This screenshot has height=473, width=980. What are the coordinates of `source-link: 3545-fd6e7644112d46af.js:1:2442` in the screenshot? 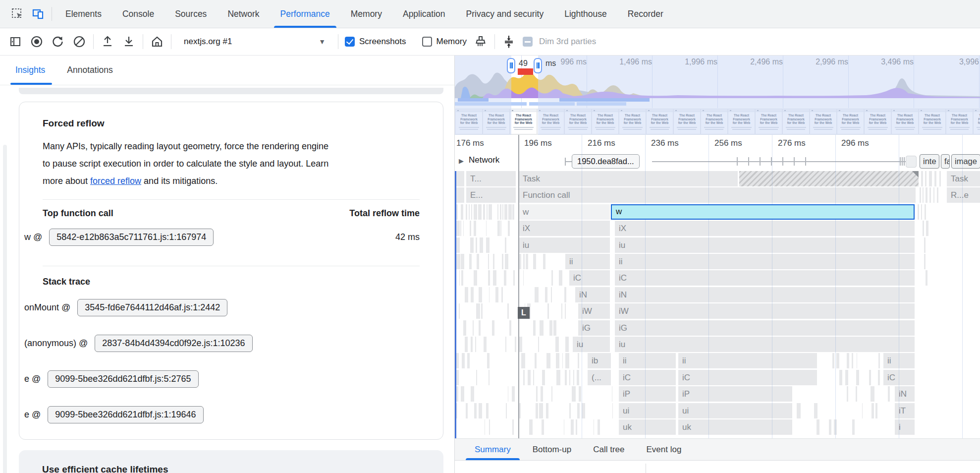 It's located at (153, 307).